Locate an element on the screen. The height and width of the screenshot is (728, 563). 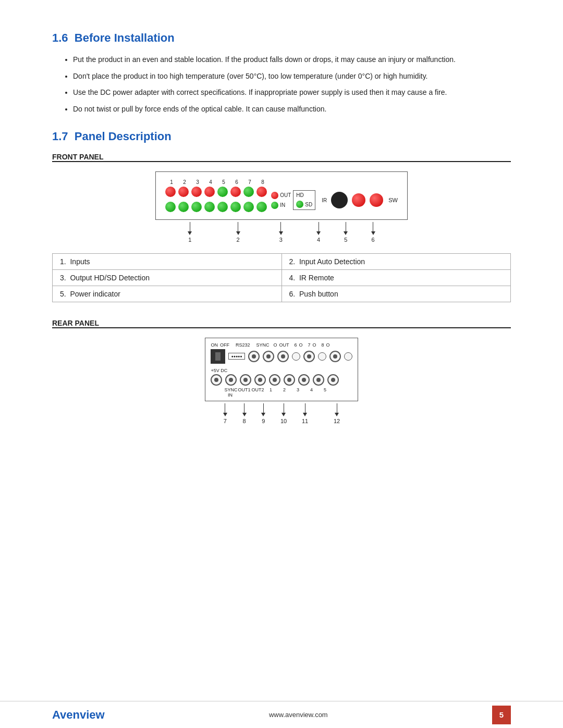
sd-label: SD is located at coordinates (309, 204).